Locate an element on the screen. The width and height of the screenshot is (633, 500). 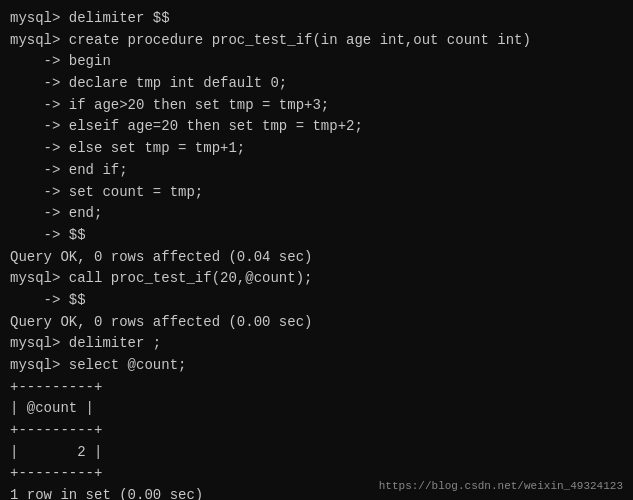
terminal-line: | 2 | is located at coordinates (316, 453).